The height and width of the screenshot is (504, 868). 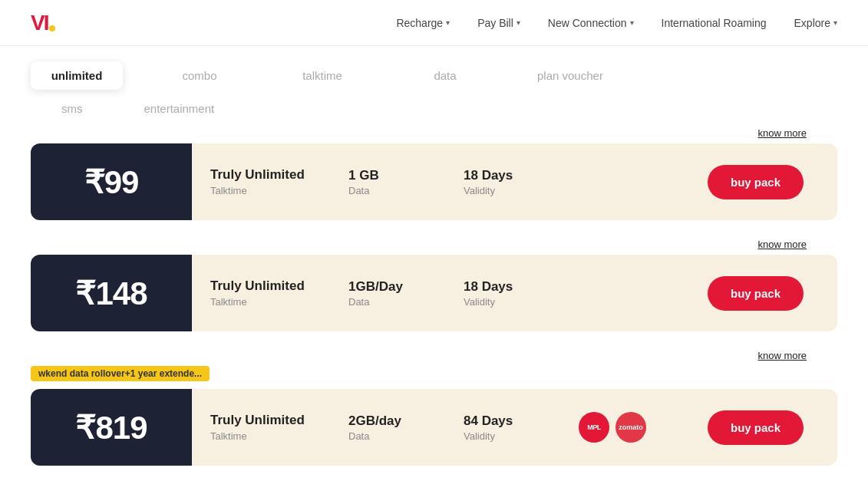 What do you see at coordinates (434, 132) in the screenshot?
I see `know-more-row-0: know more` at bounding box center [434, 132].